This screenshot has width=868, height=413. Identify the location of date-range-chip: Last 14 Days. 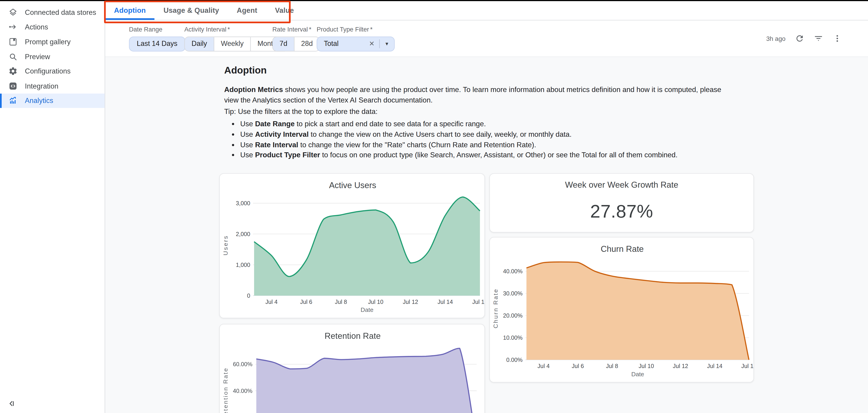
(157, 44).